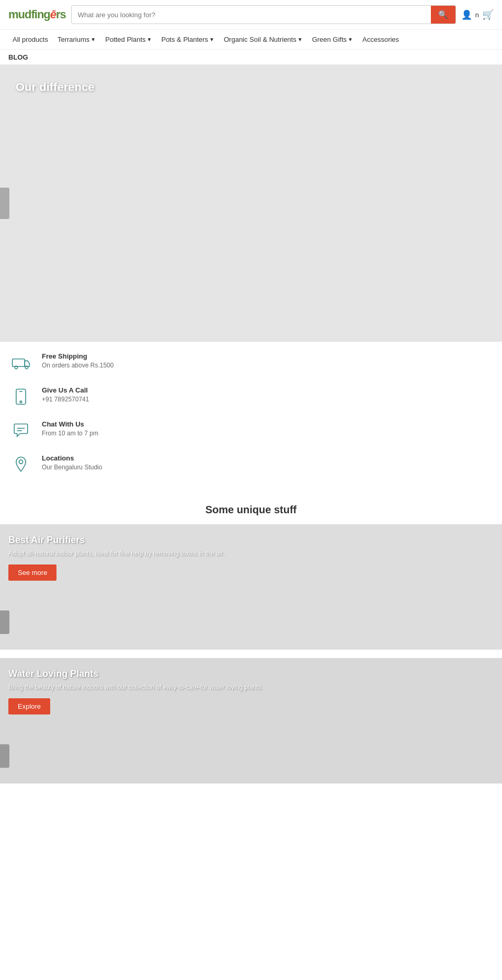  Describe the element at coordinates (18, 57) in the screenshot. I see `nav-item-blog: BLOG` at that location.